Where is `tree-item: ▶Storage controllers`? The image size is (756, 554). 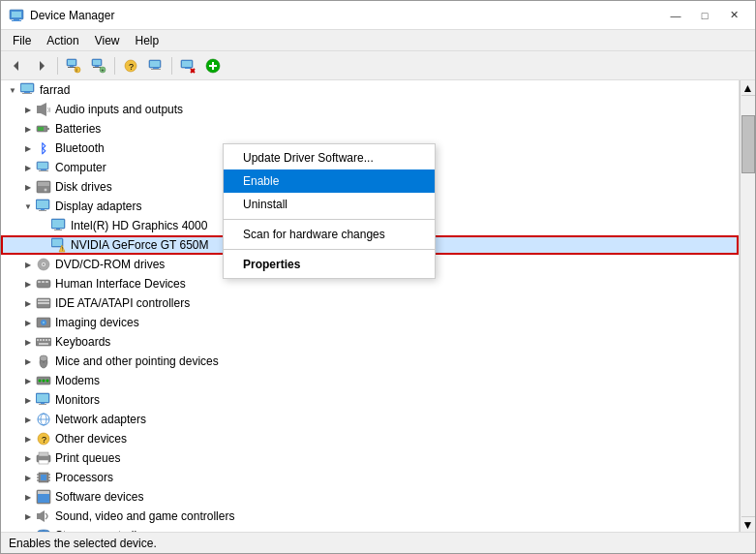
tree-item: ▶Storage controllers is located at coordinates (370, 529).